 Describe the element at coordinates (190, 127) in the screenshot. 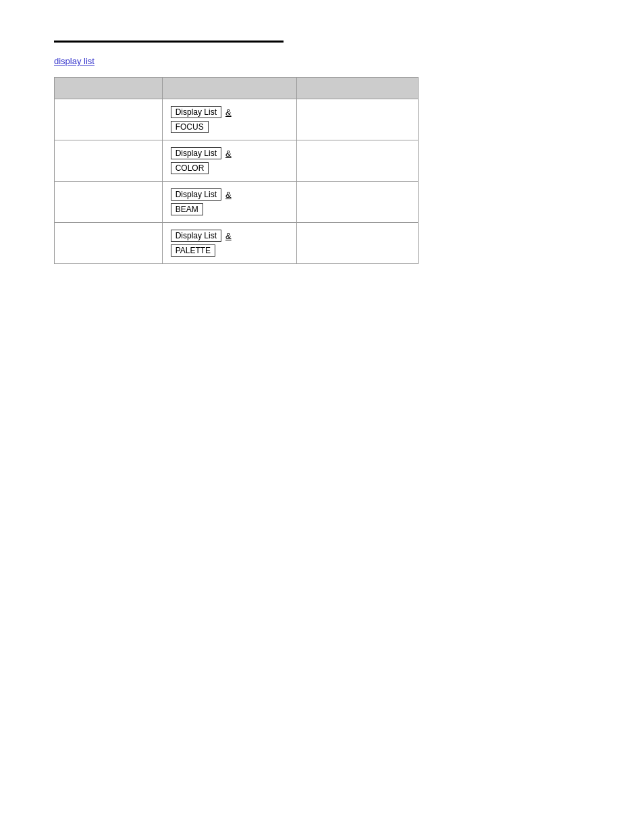

I see `focus-keyword: FOCUS` at that location.